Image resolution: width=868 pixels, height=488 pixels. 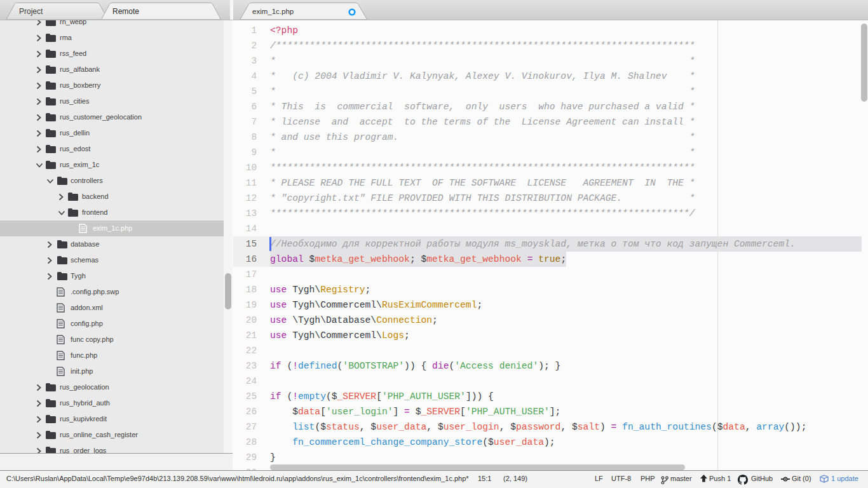 I want to click on svg-text: Remote, so click(x=126, y=11).